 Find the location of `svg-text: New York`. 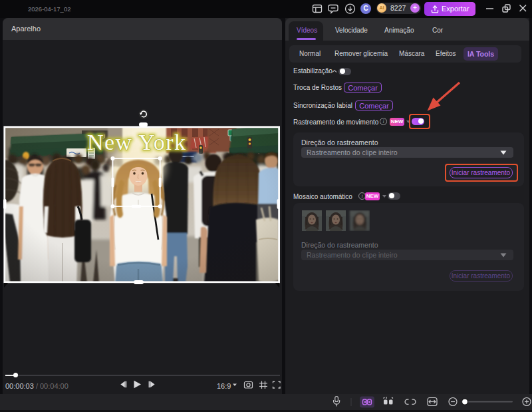

svg-text: New York is located at coordinates (136, 142).